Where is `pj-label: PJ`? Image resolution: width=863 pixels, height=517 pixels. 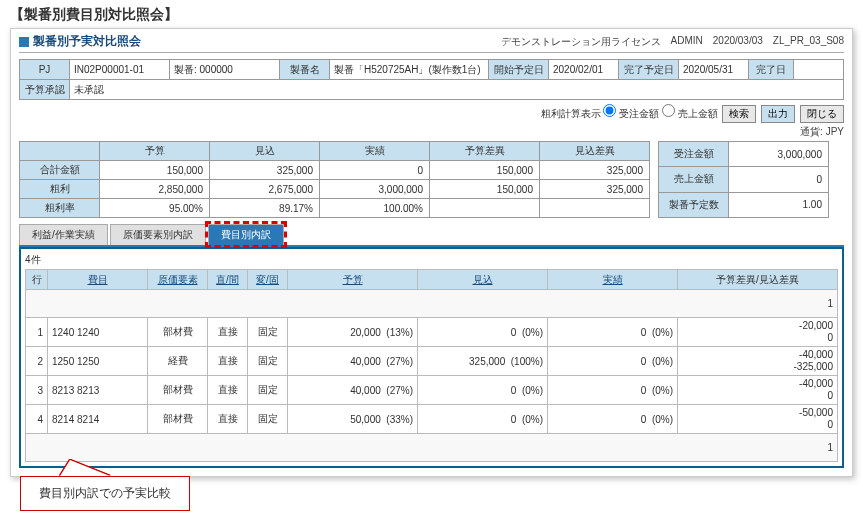
pj-label: PJ is located at coordinates (45, 70).